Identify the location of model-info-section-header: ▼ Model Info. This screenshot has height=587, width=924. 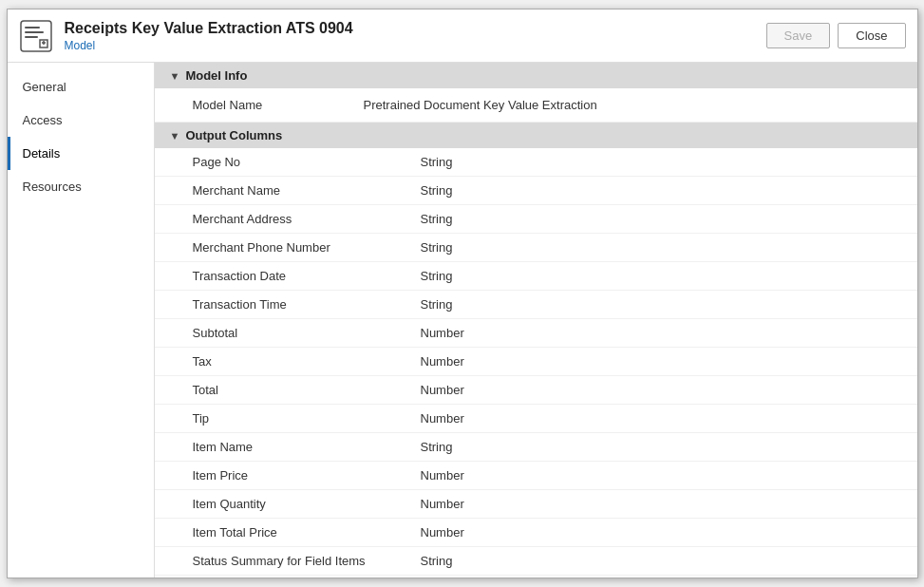
(536, 76).